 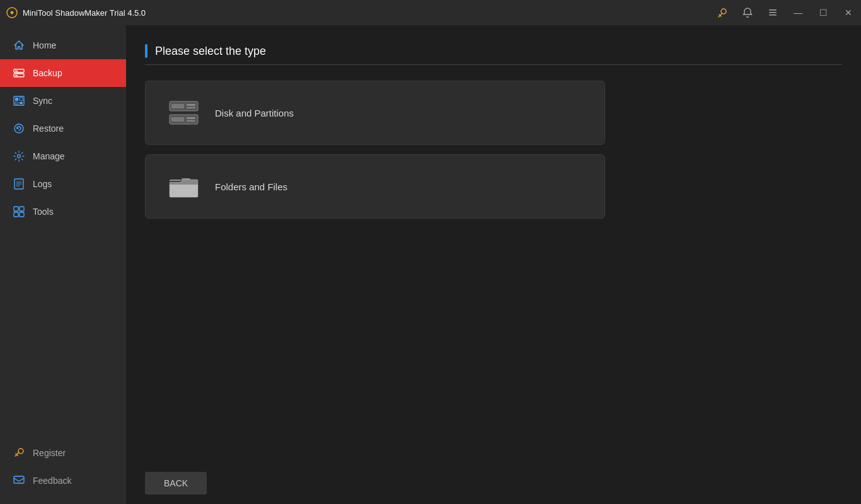 I want to click on sidebar-feedback-label: Feedback, so click(x=52, y=481).